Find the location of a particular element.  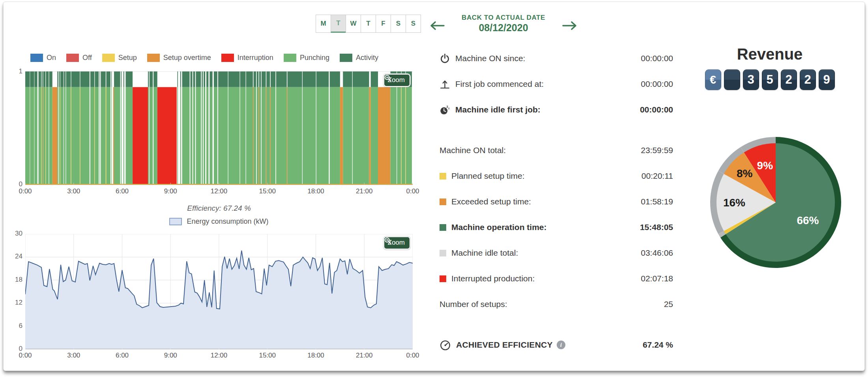

energy-x-tick: 15:00 is located at coordinates (268, 356).